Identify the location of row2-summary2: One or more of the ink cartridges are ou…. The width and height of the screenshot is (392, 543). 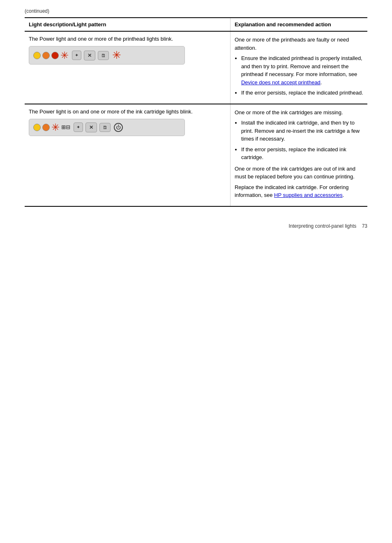
(299, 173).